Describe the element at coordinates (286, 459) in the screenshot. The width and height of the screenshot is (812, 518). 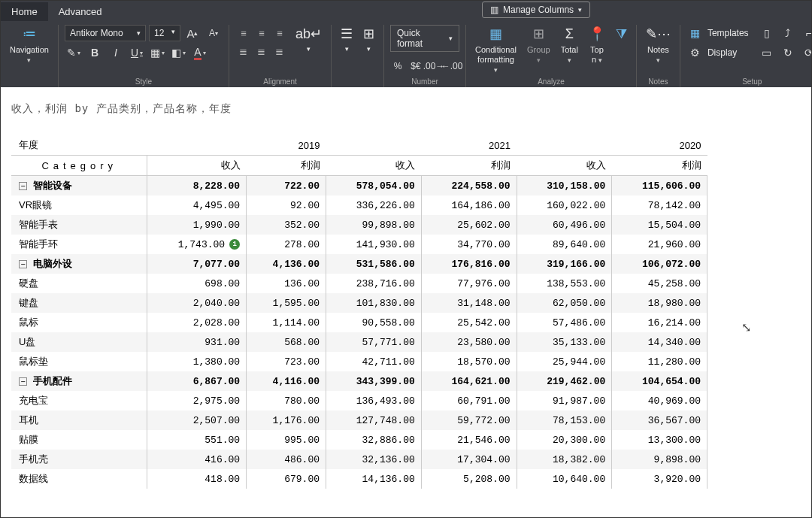
I see `cell-value: 486.00` at that location.